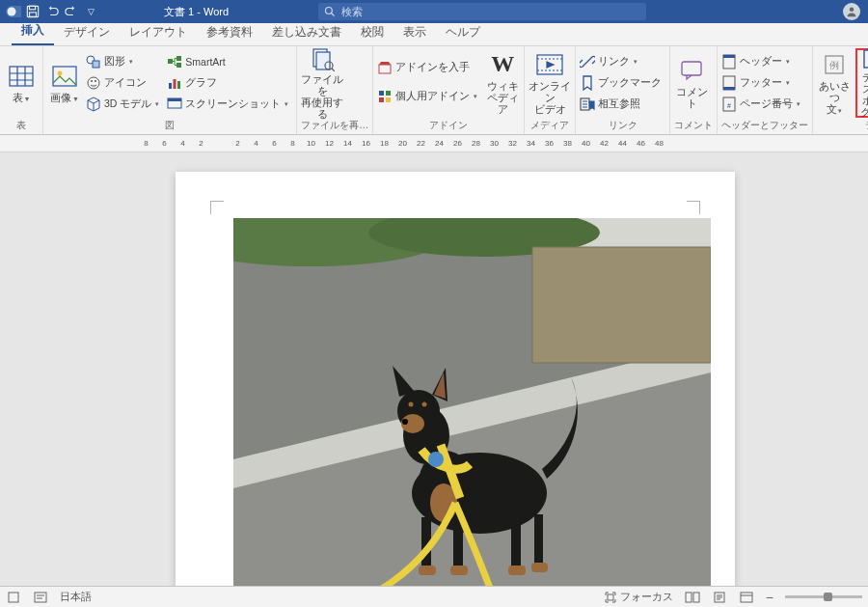 This screenshot has height=607, width=868. What do you see at coordinates (71, 12) in the screenshot?
I see `redo-icon` at bounding box center [71, 12].